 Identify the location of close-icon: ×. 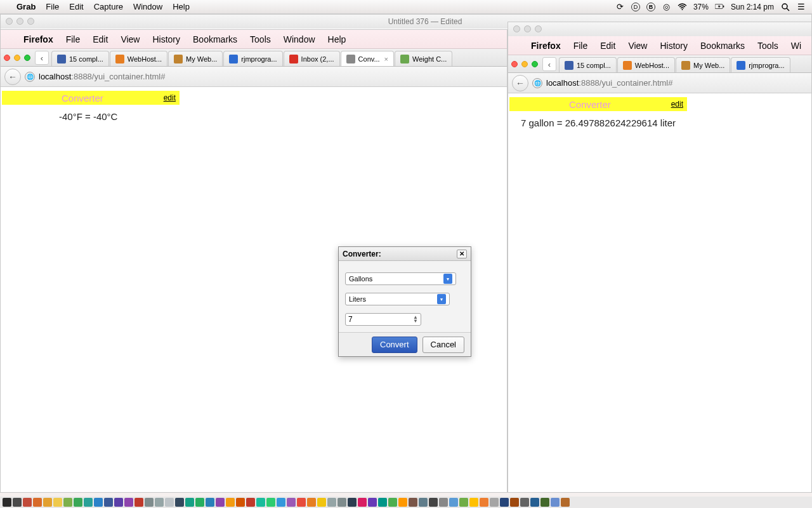
(386, 59).